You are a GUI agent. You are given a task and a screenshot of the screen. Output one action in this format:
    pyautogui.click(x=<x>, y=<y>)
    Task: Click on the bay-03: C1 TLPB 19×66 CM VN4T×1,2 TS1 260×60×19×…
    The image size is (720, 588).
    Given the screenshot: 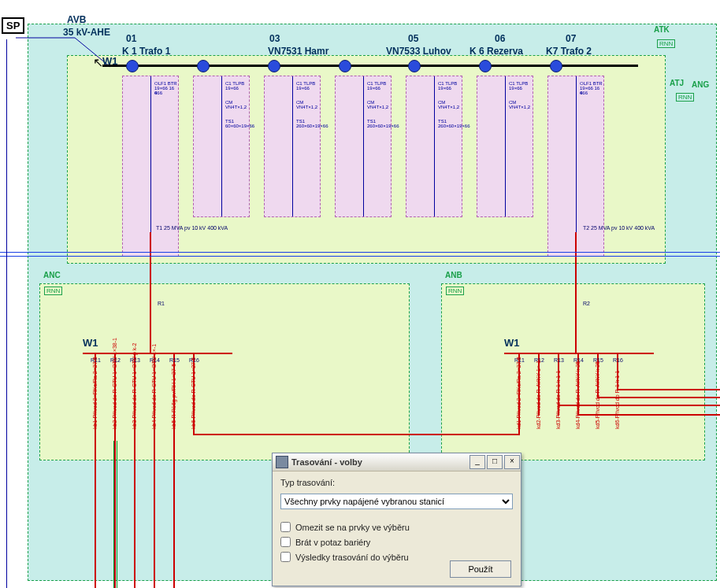 What is the action you would take?
    pyautogui.click(x=292, y=146)
    